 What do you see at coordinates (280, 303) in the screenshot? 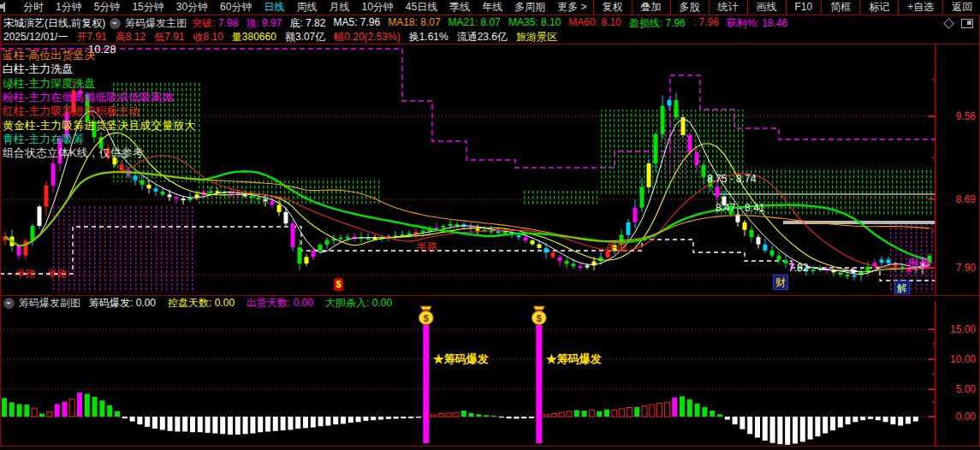
I see `sub-indicator-field-3: 出货天数: 0.00` at bounding box center [280, 303].